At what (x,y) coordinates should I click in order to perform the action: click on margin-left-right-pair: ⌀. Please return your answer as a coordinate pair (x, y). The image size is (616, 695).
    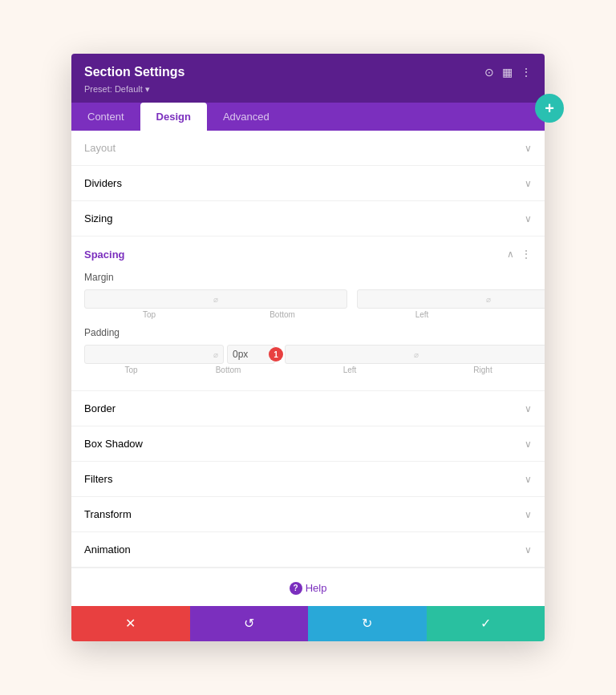
    Looking at the image, I should click on (451, 299).